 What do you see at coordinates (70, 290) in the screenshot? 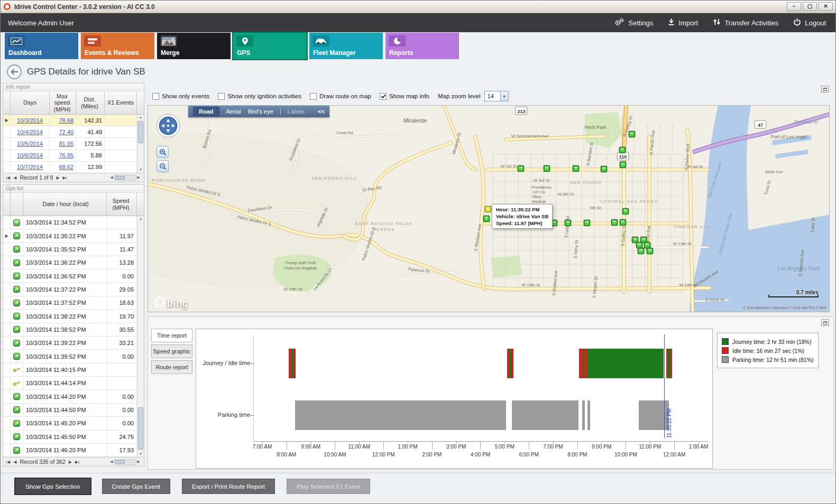
I see `gps-list-row: ↗10/3/2014 11:37:22 PM29.05` at bounding box center [70, 290].